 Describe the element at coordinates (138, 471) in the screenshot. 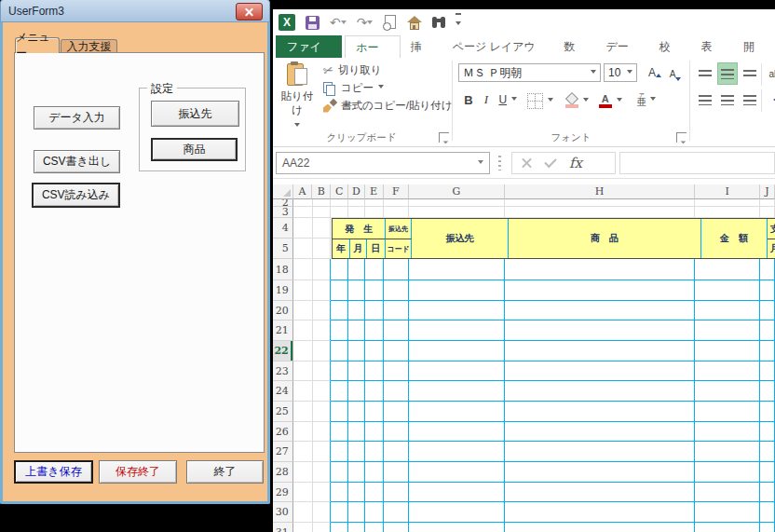

I see `save-exit-button: 保存終了` at that location.